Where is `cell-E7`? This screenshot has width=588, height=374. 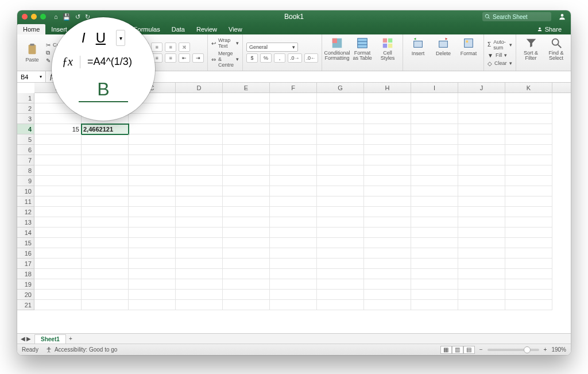 cell-E7 is located at coordinates (246, 160).